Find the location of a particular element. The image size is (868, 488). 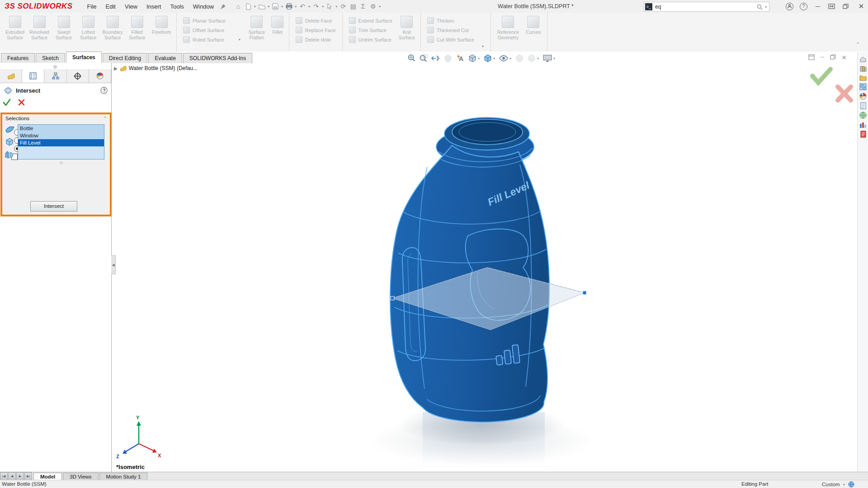

save-icon is located at coordinates (275, 6).